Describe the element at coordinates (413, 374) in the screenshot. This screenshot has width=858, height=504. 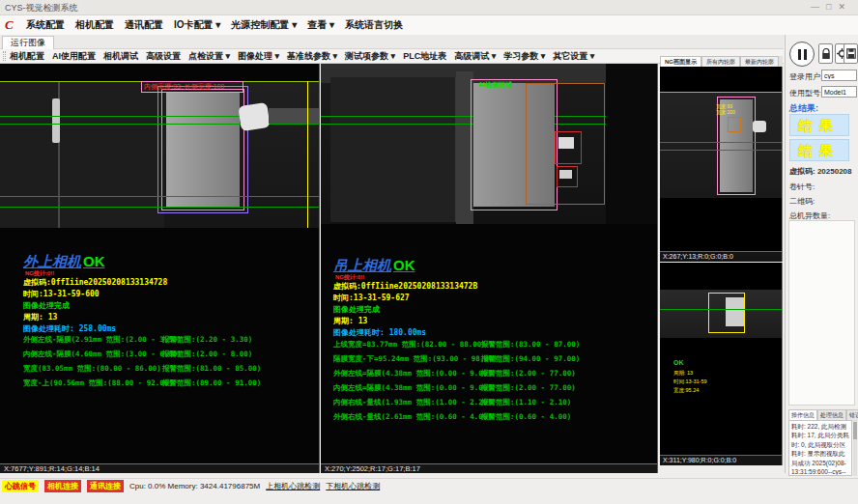
I see `measurement-row: 外侧左线=隔膜(4.38mm 范围:(0.00 - 9.00)报警范围:(2.0…` at that location.